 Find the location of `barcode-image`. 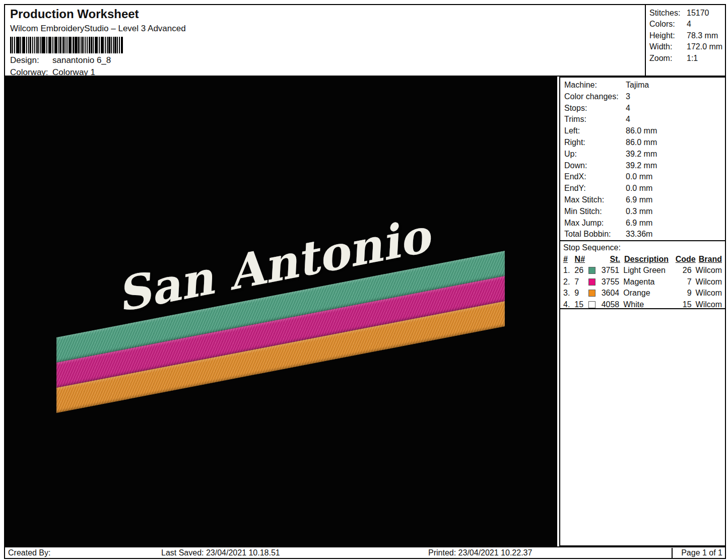

barcode-image is located at coordinates (67, 45).